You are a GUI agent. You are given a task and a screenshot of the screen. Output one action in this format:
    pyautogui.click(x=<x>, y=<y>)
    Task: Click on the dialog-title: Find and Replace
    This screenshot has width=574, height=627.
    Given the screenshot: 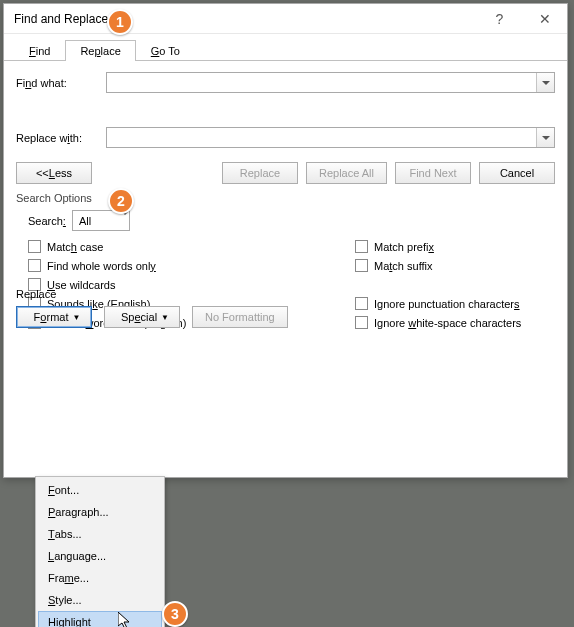 What is the action you would take?
    pyautogui.click(x=246, y=19)
    